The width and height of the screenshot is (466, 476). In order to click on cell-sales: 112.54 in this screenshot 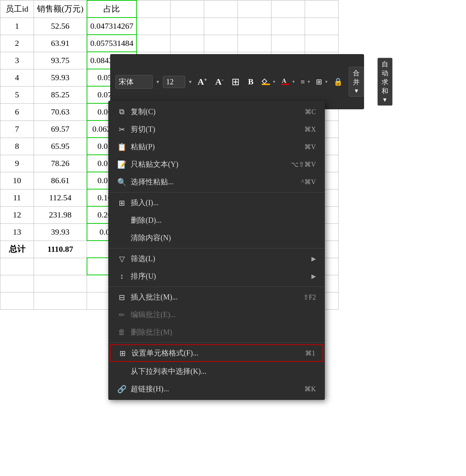, I will do `click(60, 198)`.